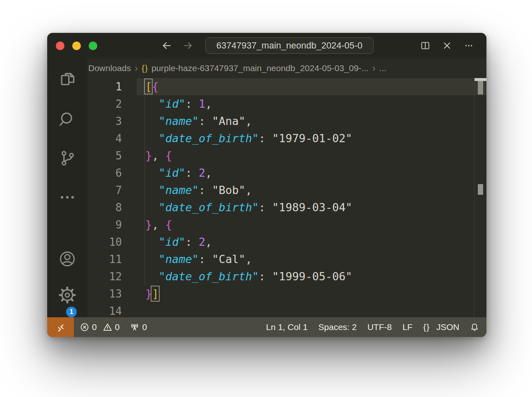 The height and width of the screenshot is (397, 532). Describe the element at coordinates (60, 46) in the screenshot. I see `close-window-button` at that location.